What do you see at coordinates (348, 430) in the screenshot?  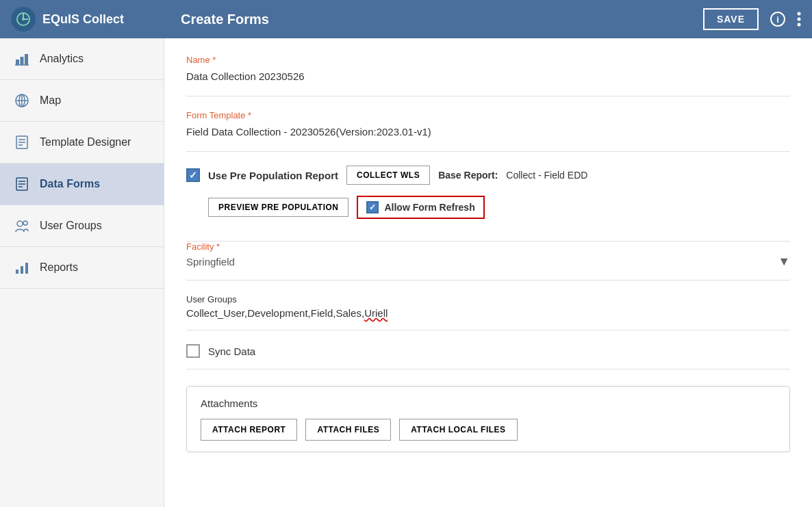 I see `attach-files-button: ATTACH FILES` at bounding box center [348, 430].